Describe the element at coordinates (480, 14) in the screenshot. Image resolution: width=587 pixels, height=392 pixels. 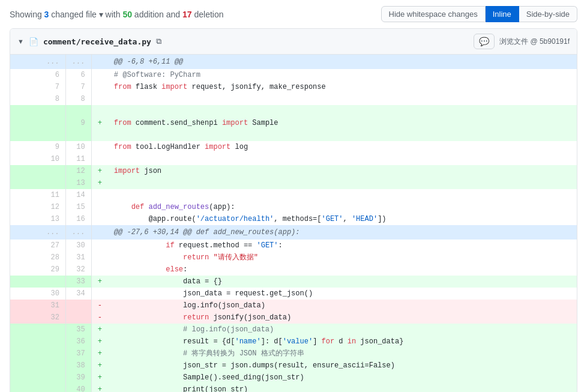
I see `top-bar-right: Hide whitespace changes Inline Side-by-s…` at that location.